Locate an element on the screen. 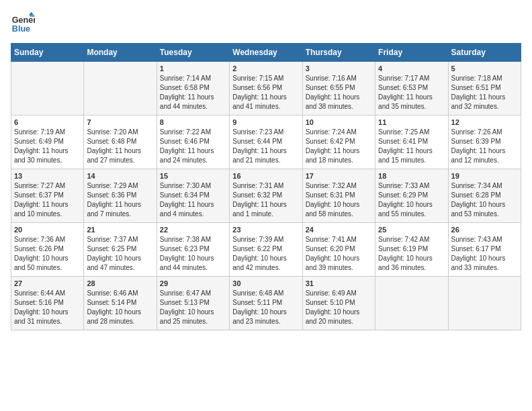  calendar-cell: 31Sunrise: 6:49 AM Sunset: 5:10 PM Dayli… is located at coordinates (339, 304).